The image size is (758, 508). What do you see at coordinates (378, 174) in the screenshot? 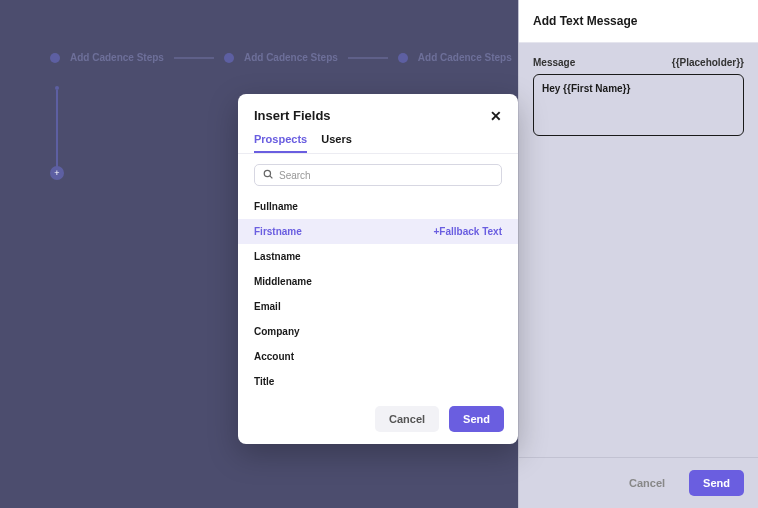
I see `search-wrap` at bounding box center [378, 174].